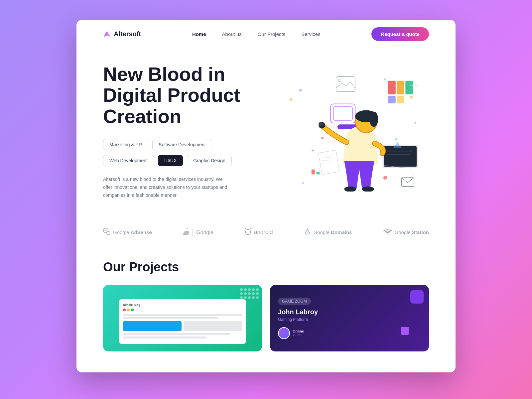  I want to click on tag-row-2: Web Development UI/UX Graphic Design, so click(183, 161).